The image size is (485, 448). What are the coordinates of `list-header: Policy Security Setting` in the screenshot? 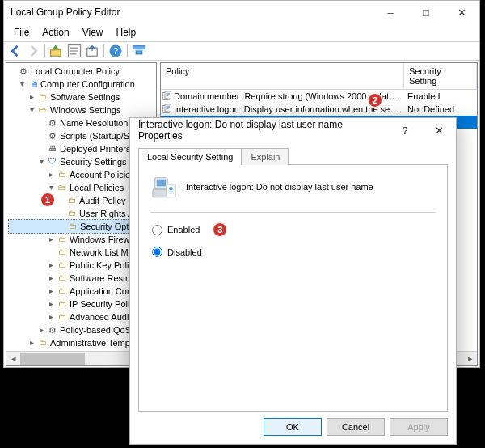 It's located at (318, 76).